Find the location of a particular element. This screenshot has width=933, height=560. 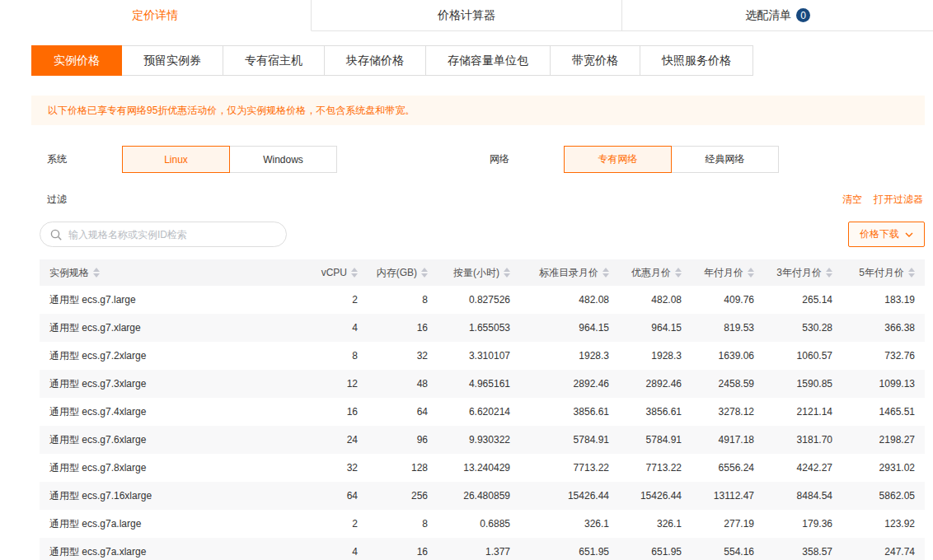

column-header-label: vCPU is located at coordinates (335, 273).